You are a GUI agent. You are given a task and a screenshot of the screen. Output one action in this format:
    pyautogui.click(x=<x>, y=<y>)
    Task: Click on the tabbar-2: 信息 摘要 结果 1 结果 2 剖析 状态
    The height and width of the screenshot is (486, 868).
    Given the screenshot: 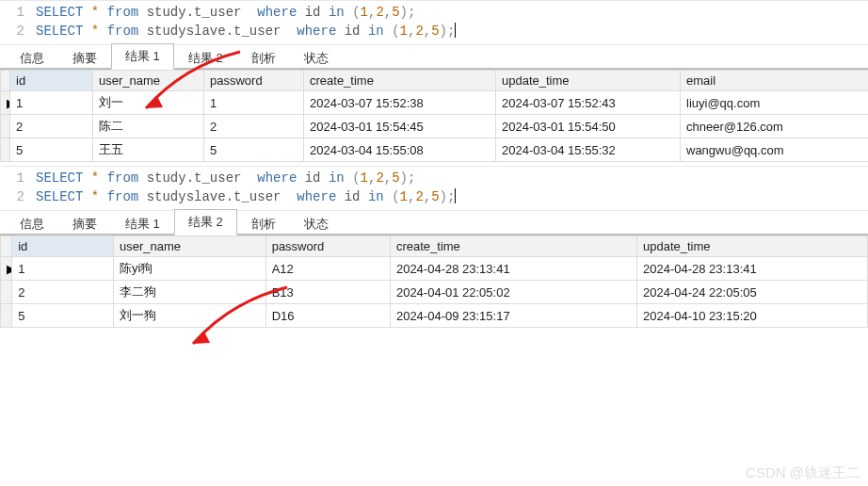 What is the action you would take?
    pyautogui.click(x=434, y=223)
    